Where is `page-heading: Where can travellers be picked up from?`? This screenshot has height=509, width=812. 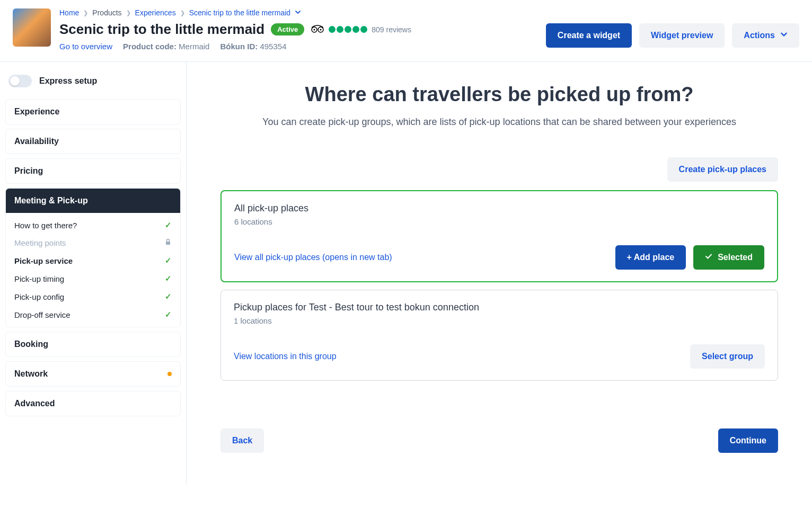 page-heading: Where can travellers be picked up from? is located at coordinates (499, 94).